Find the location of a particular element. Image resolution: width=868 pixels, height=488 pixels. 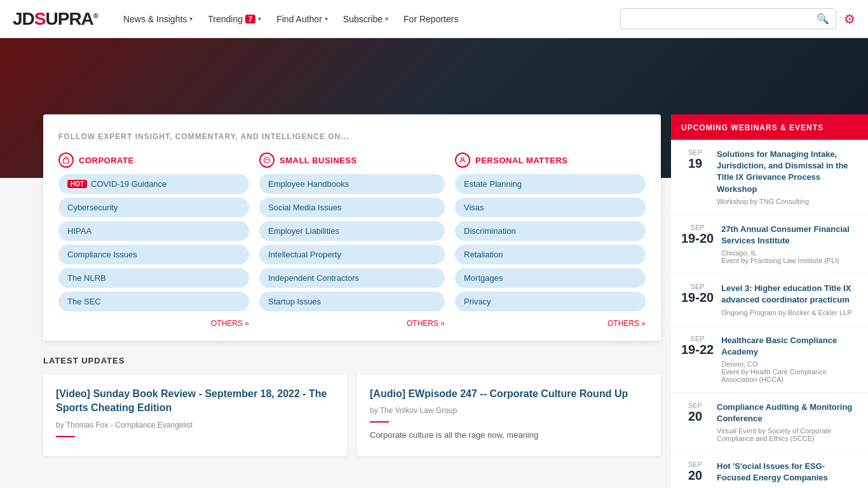

corporate-others: OTHERS » is located at coordinates (154, 322).